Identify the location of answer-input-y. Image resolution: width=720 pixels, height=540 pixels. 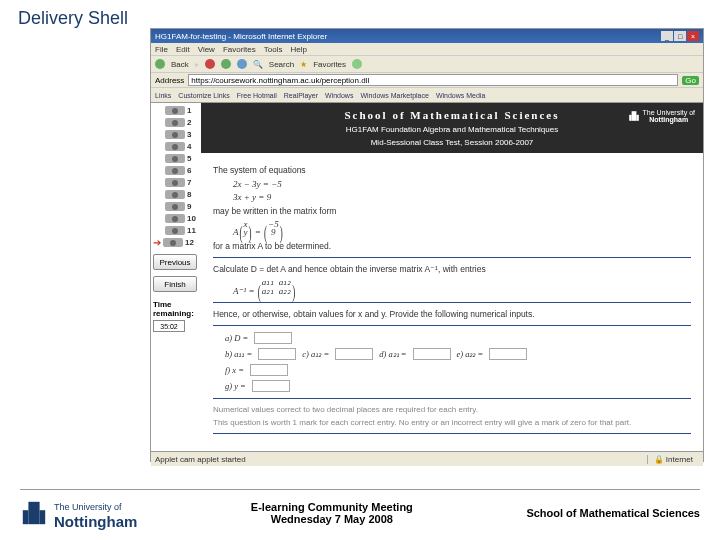
(271, 386).